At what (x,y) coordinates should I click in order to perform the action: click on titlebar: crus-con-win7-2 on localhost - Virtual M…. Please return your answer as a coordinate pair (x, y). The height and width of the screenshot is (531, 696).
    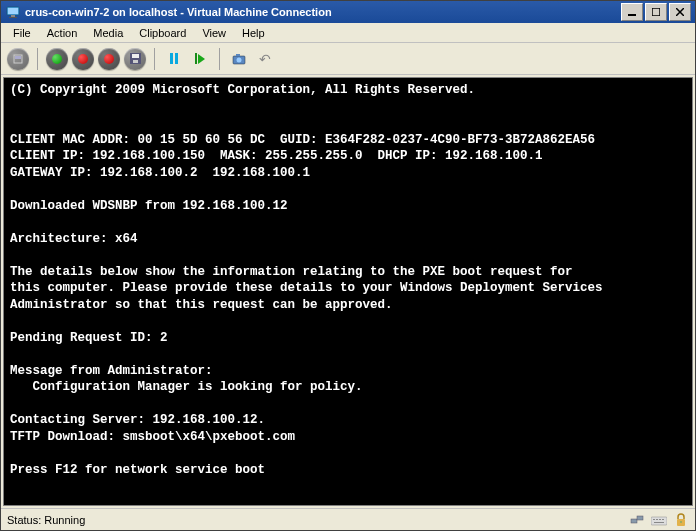
    Looking at the image, I should click on (348, 12).